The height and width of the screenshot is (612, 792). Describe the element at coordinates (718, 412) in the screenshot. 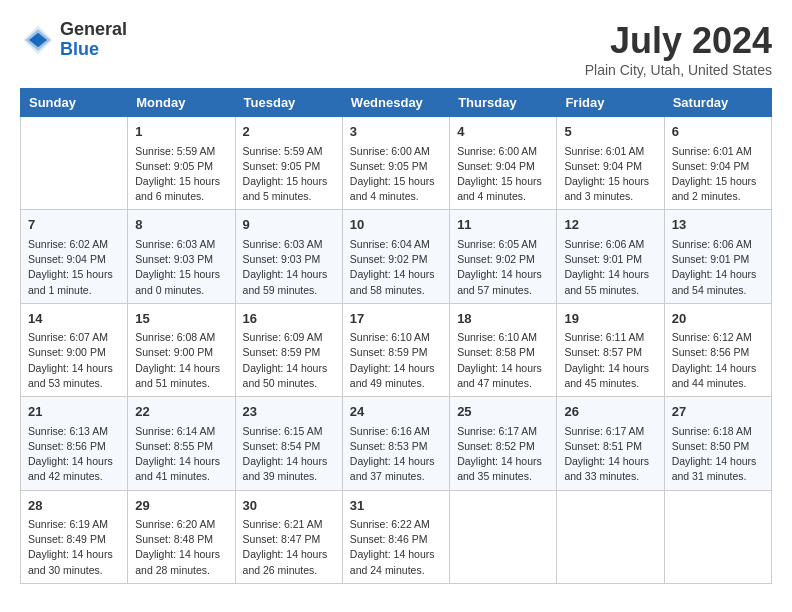

I see `day-number: 27` at that location.